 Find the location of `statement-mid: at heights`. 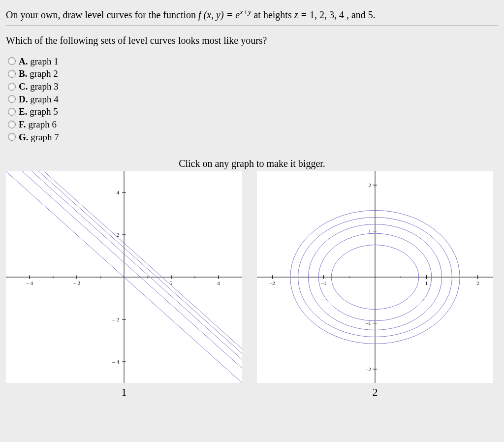

statement-mid: at heights is located at coordinates (274, 15).